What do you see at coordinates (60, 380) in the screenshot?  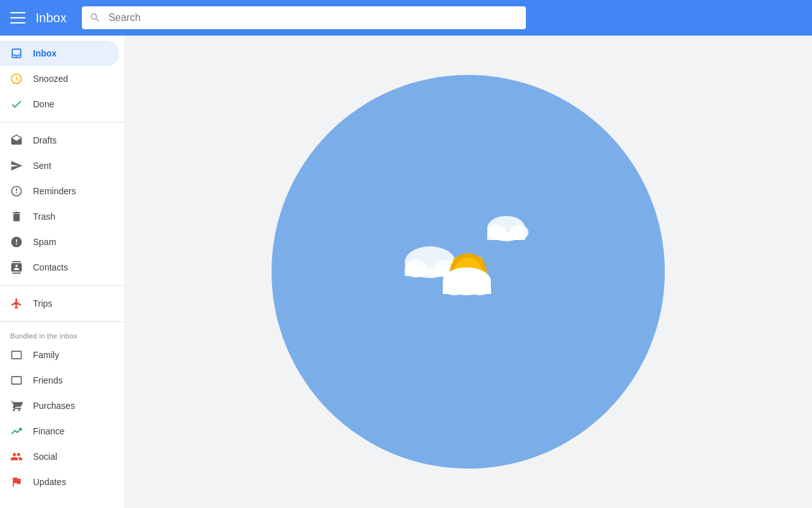 I see `sidebar-item-friends: Friends` at bounding box center [60, 380].